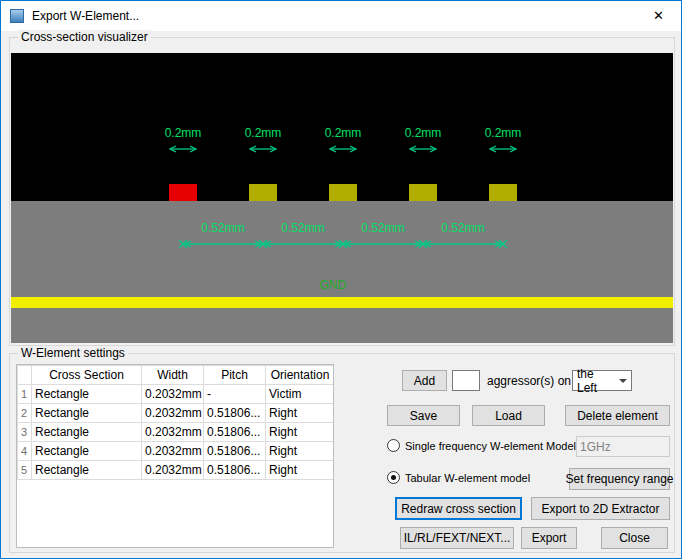  Describe the element at coordinates (343, 244) in the screenshot. I see `pitch-dimension-line` at that location.